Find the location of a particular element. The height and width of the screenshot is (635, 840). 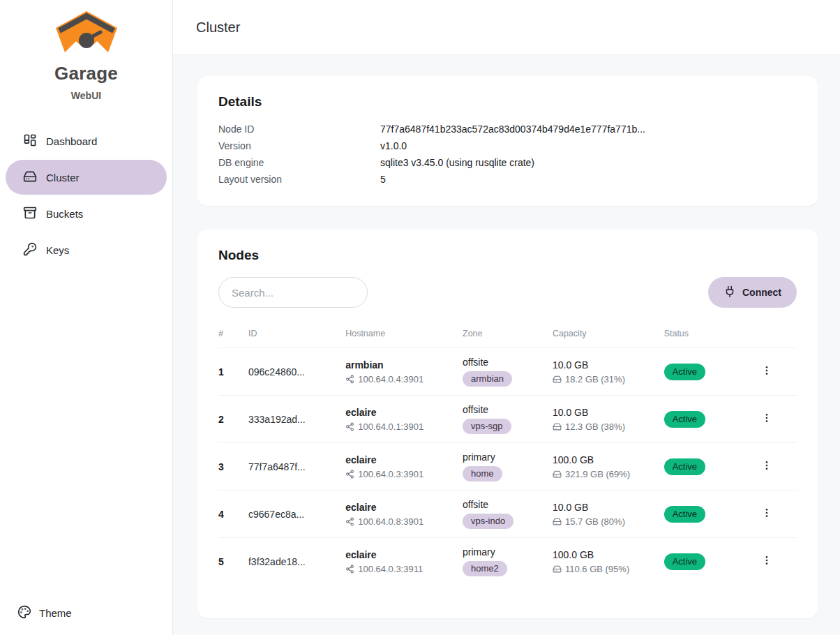

key-icon is located at coordinates (30, 250).